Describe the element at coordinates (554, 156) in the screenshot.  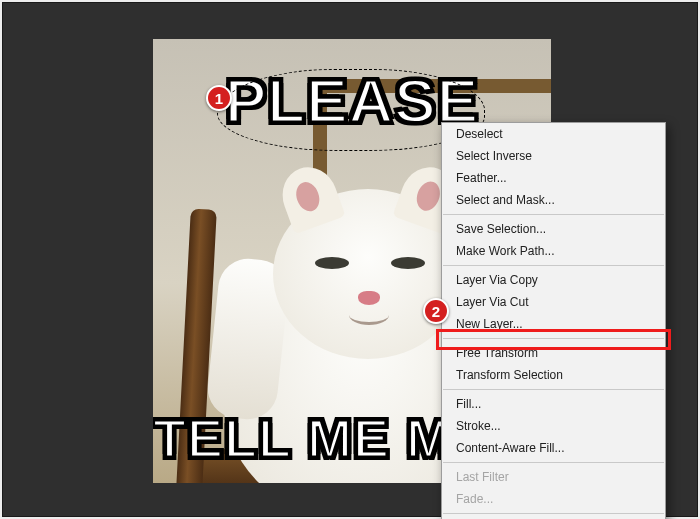
I see `ctx-select-inverse: Select Inverse` at that location.